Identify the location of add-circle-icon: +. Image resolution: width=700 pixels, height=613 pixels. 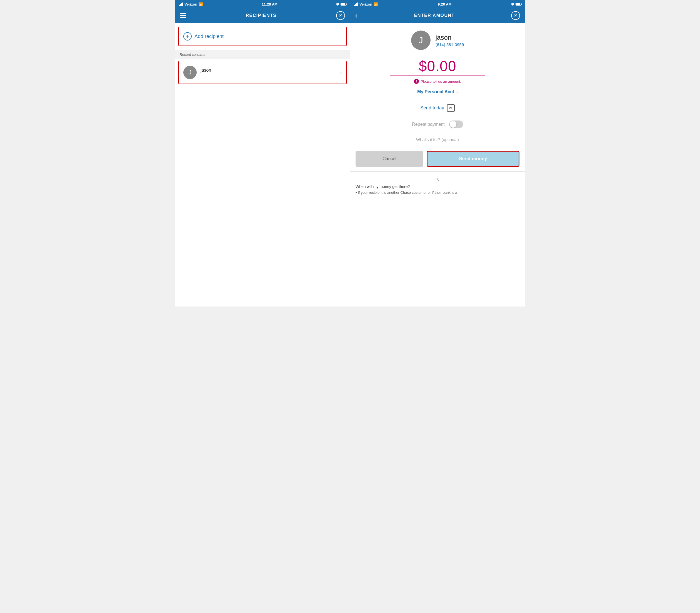
(188, 36).